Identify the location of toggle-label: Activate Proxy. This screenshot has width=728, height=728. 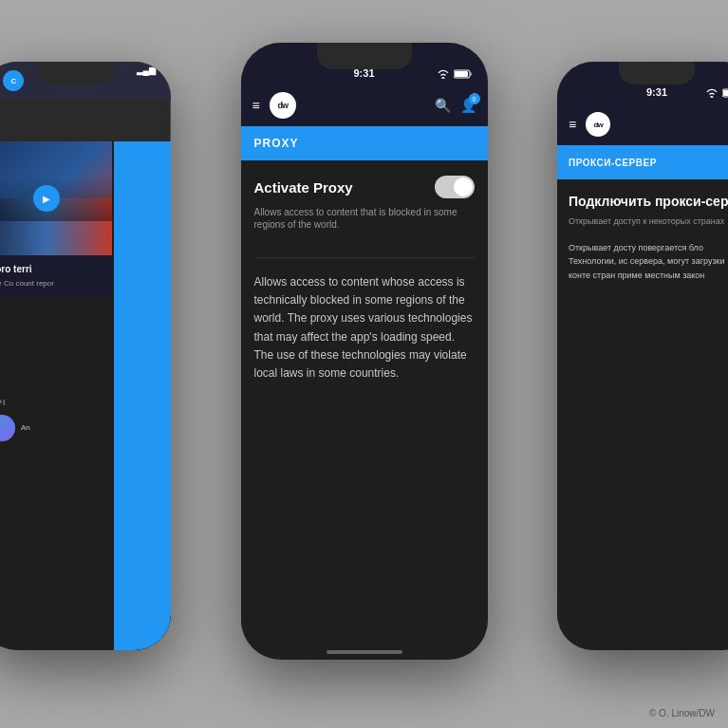
(304, 188).